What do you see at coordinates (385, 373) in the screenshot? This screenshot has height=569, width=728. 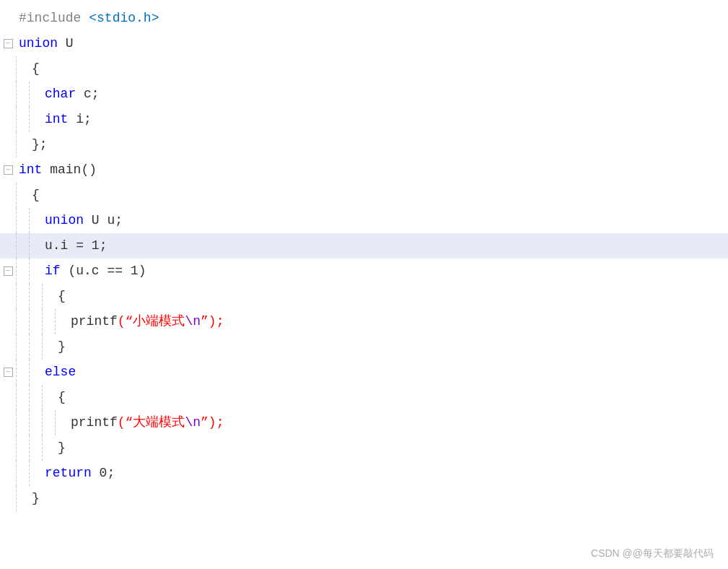 I see `code-content: else` at bounding box center [385, 373].